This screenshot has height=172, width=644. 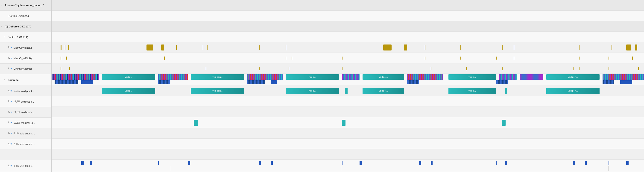 What do you see at coordinates (6, 80) in the screenshot?
I see `collapse-icon-compute: ▪` at bounding box center [6, 80].